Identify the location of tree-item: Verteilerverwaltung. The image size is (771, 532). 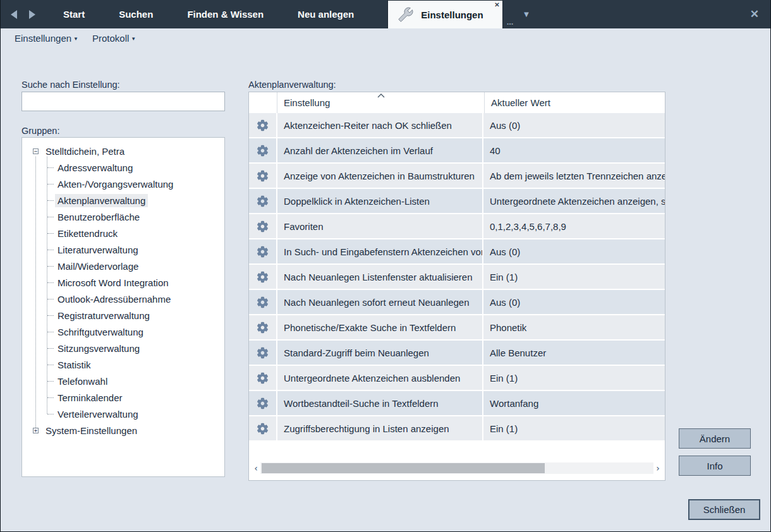
(123, 414).